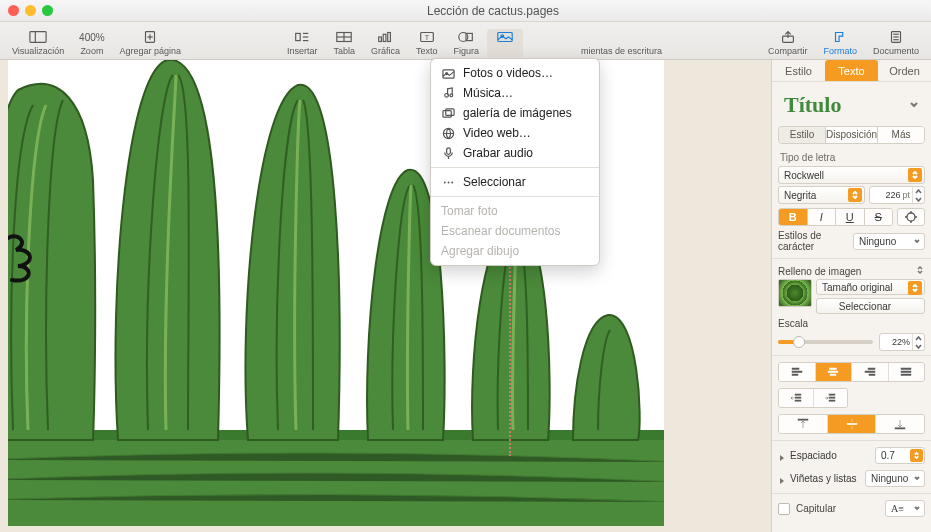  What do you see at coordinates (466, 41) in the screenshot?
I see `main-toolbar: Visualización 400% Zoom Agregar página I…` at bounding box center [466, 41].